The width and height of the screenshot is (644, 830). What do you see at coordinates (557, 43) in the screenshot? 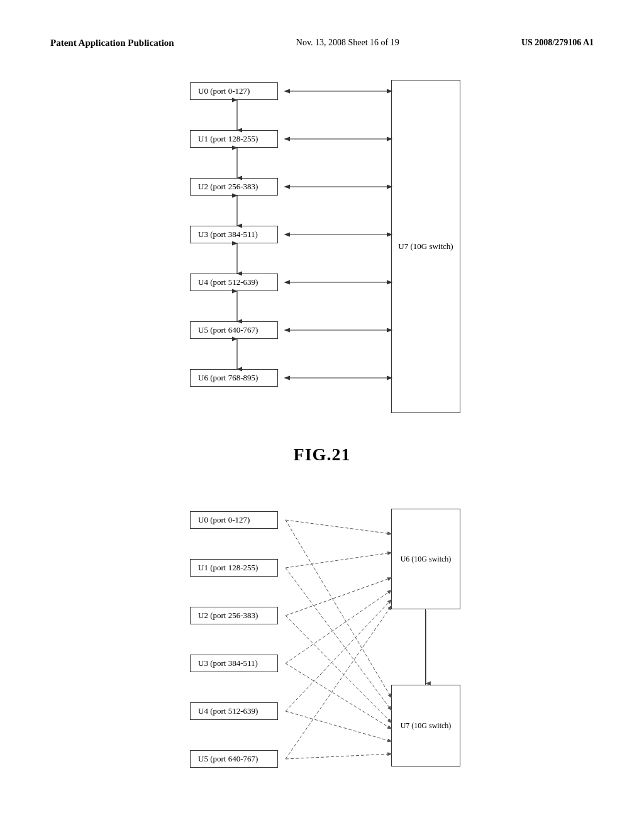
I see `header-patent: US 2008/279106 A1` at bounding box center [557, 43].